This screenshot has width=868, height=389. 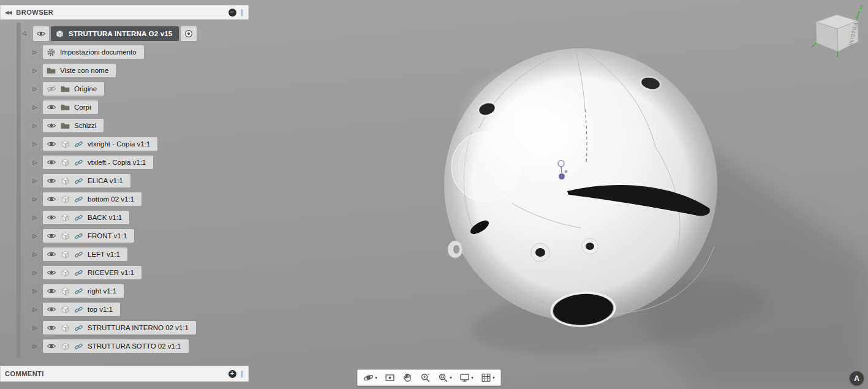 I want to click on browser-tree-row: ▷ STRUTTURA INTERNO 02 v1:1, so click(x=124, y=328).